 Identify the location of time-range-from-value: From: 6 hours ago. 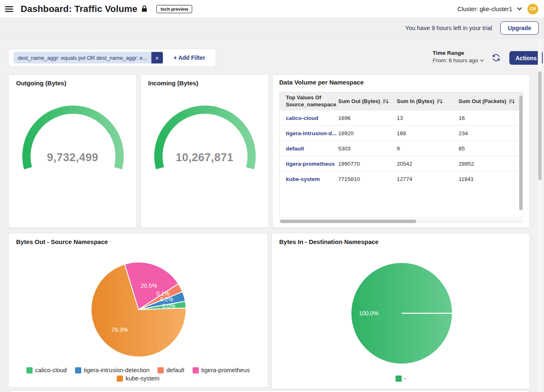
(455, 60).